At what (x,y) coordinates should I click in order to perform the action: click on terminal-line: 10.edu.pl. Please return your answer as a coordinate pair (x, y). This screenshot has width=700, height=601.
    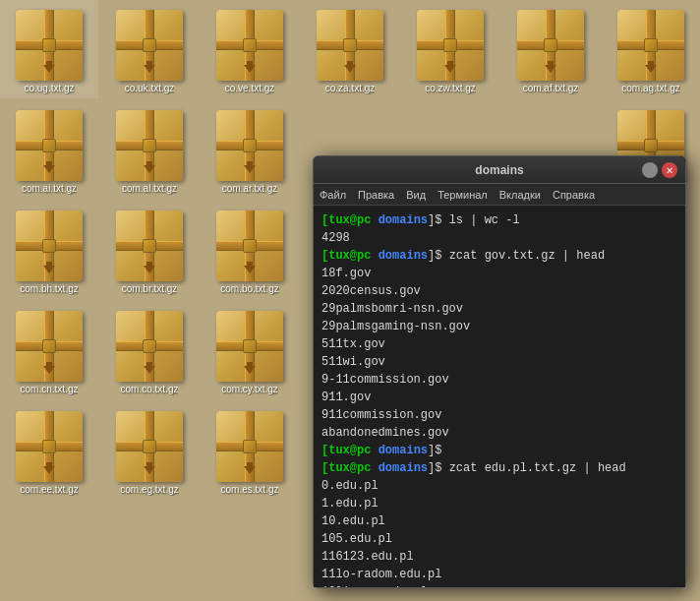
    Looking at the image, I should click on (499, 521).